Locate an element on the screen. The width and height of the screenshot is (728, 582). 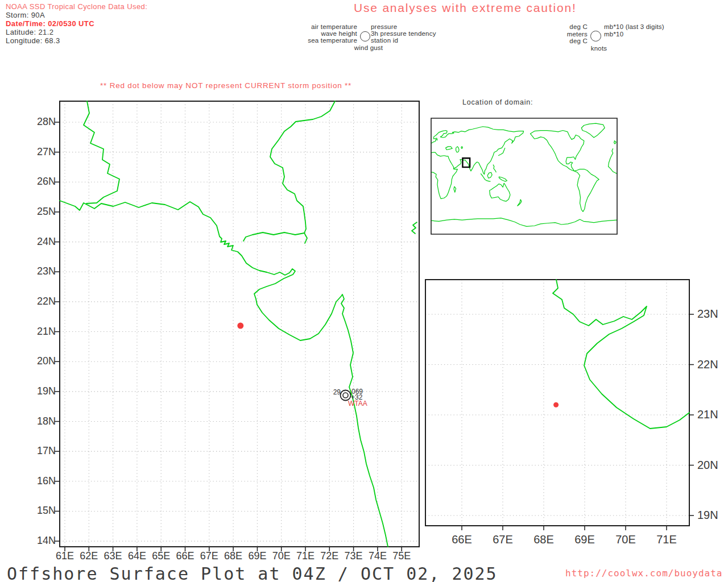
station-air-temp: 29 is located at coordinates (337, 392).